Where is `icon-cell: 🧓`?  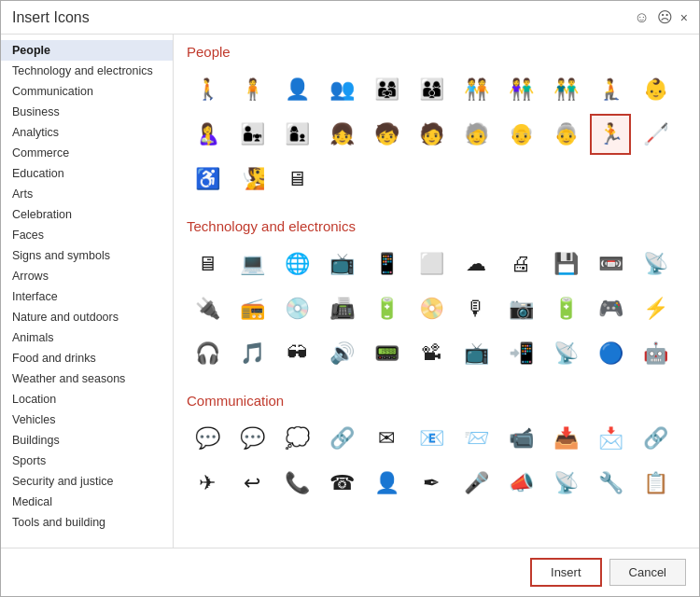
icon-cell: 🧓 is located at coordinates (476, 134).